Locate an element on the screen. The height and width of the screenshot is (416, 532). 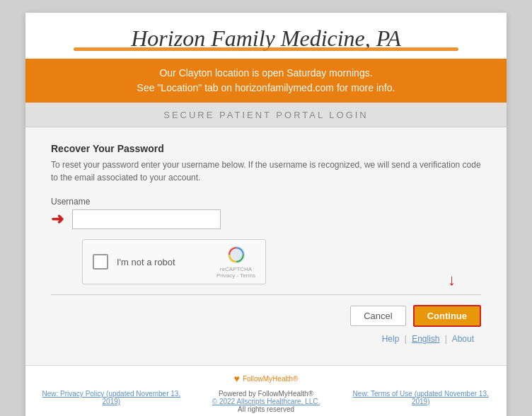
language-link: English is located at coordinates (426, 339).